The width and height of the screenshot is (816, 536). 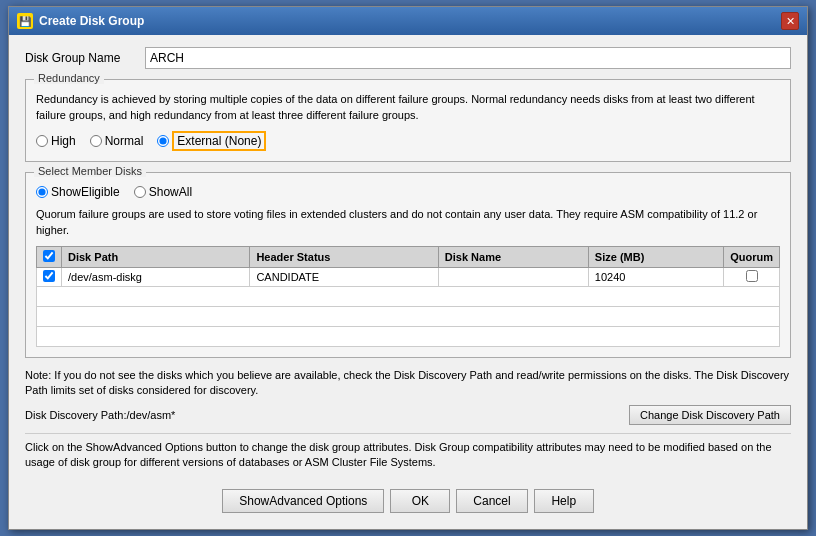 What do you see at coordinates (303, 501) in the screenshot?
I see `show-advanced-button: ShowAdvanced Options` at bounding box center [303, 501].